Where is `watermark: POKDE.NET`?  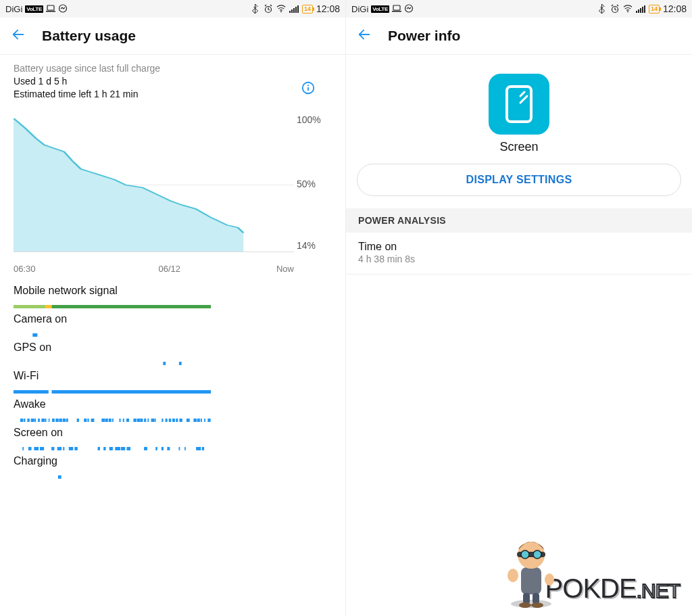
watermark: POKDE.NET is located at coordinates (612, 588).